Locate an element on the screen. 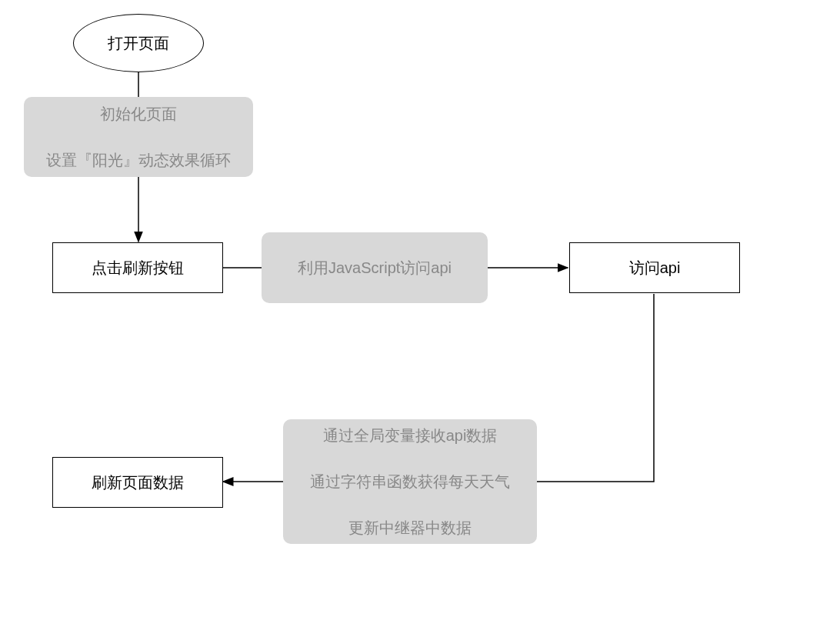  process-line2: 通过字符串函数获得每天天气 is located at coordinates (410, 482).